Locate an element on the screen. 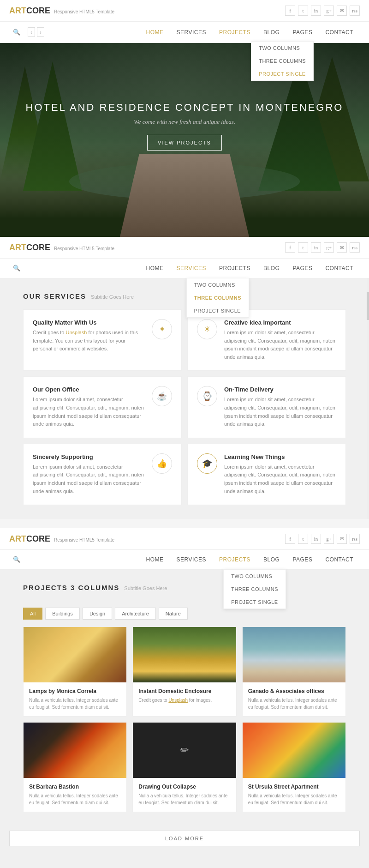  project-info-3: Ganado & Associates offices Nulla a vehi… is located at coordinates (294, 699).